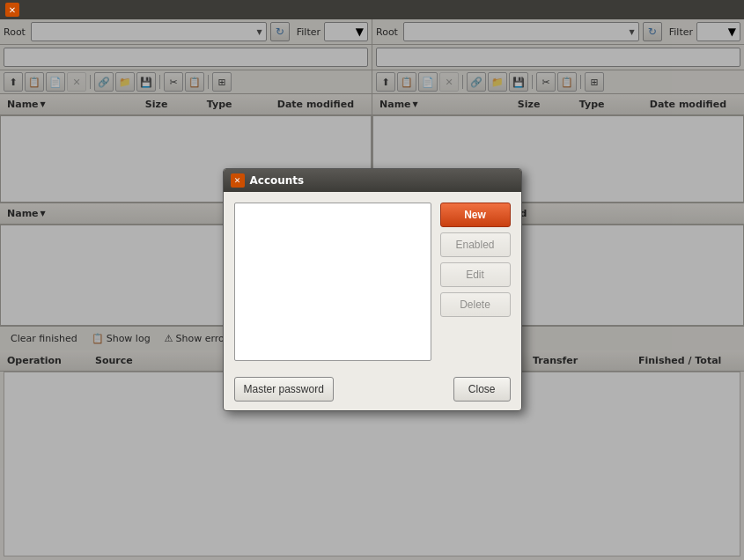 Image resolution: width=744 pixels, height=560 pixels. What do you see at coordinates (284, 389) in the screenshot?
I see `master-password-button: Master password` at bounding box center [284, 389].